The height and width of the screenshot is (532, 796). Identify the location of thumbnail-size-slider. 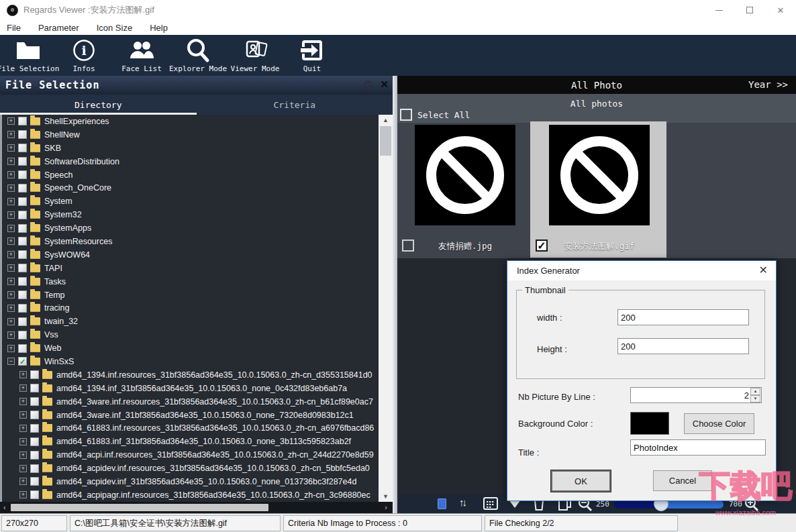
(668, 504).